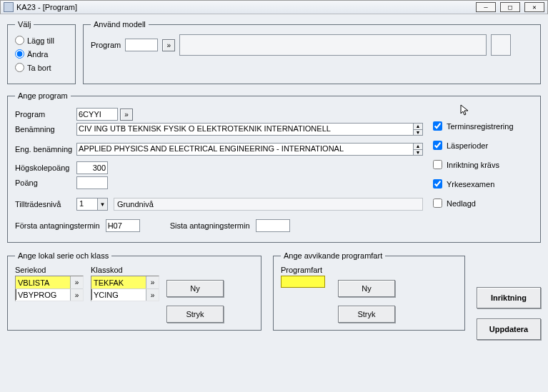 This screenshot has width=548, height=392. Describe the element at coordinates (41, 52) in the screenshot. I see `valj-group: Välj Lägg till Ändra Ta bort` at that location.